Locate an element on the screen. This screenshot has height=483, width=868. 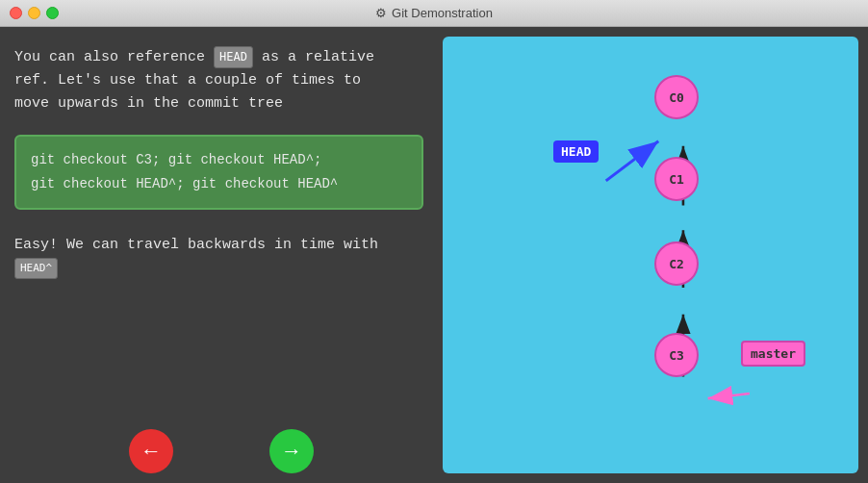
code-line2: git checkout HEAD^; git checkout HEAD^ is located at coordinates (185, 184).